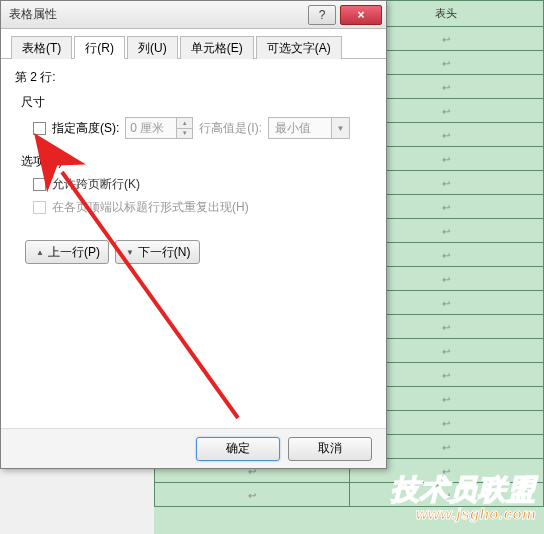 The height and width of the screenshot is (534, 544). What do you see at coordinates (40, 252) in the screenshot?
I see `triangle-up-icon: ▲` at bounding box center [40, 252].